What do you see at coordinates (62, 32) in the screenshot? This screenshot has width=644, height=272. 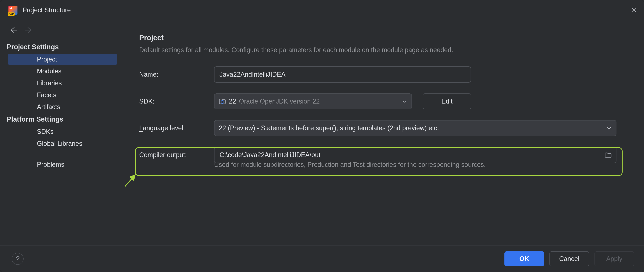 I see `nav-history` at bounding box center [62, 32].